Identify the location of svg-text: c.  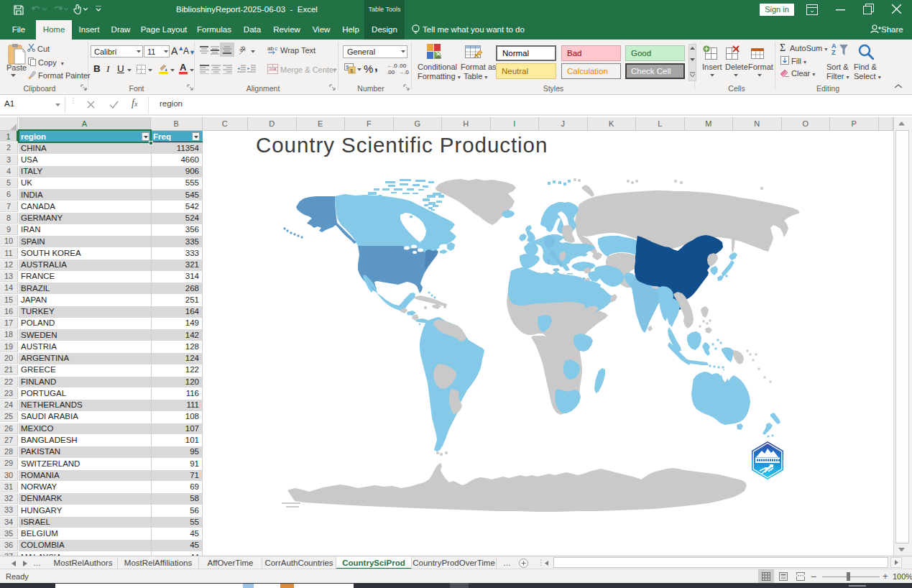
(276, 49).